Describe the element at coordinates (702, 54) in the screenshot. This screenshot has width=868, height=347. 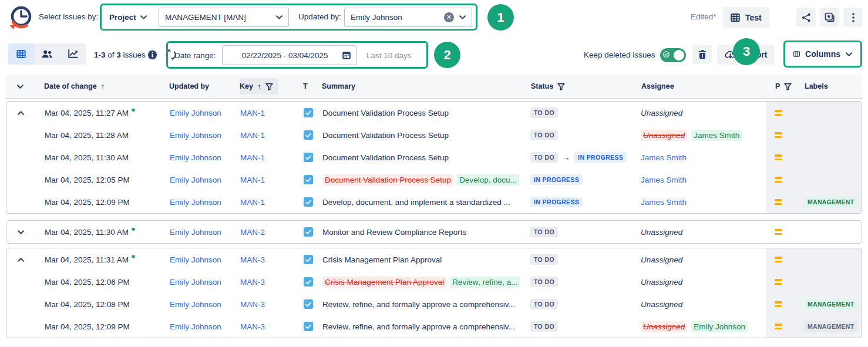
I see `delete-report-button` at that location.